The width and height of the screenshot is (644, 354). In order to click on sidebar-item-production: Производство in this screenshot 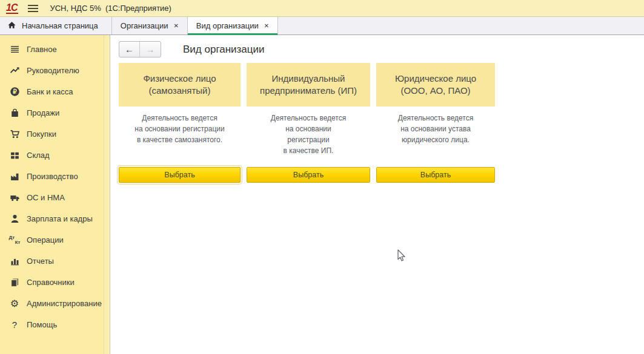, I will do `click(55, 177)`.